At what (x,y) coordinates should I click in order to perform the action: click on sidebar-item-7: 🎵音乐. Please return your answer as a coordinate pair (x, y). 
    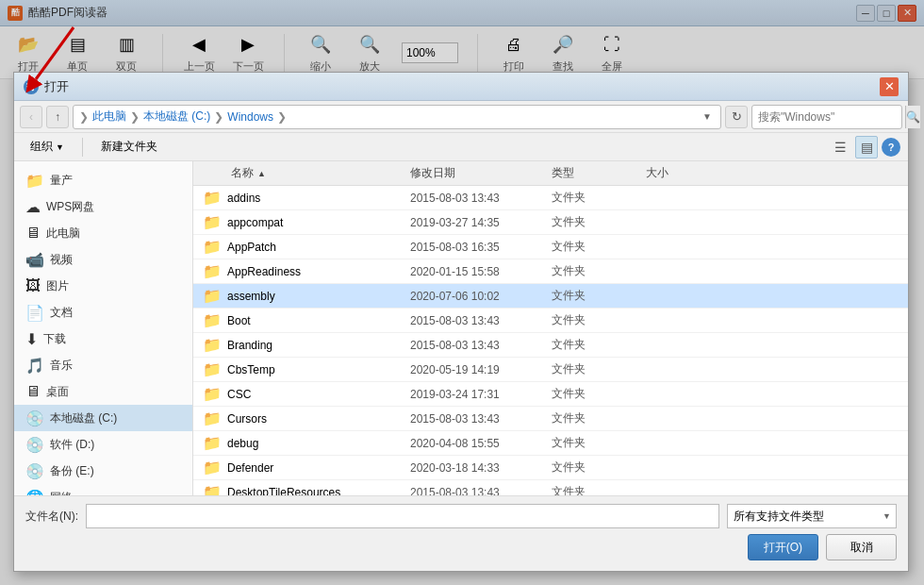
    Looking at the image, I should click on (104, 365).